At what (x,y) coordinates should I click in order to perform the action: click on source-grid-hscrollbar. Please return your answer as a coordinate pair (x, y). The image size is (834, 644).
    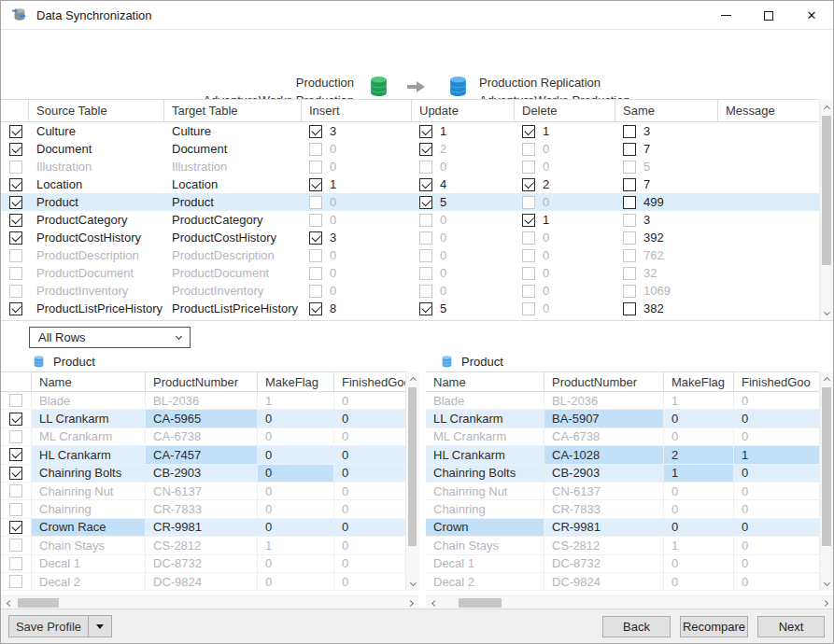
    Looking at the image, I should click on (209, 603).